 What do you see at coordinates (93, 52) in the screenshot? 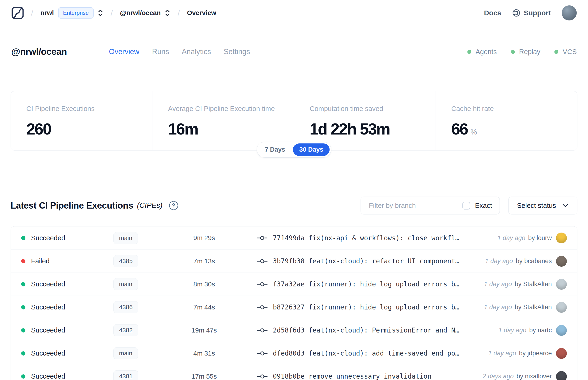
I see `divider` at bounding box center [93, 52].